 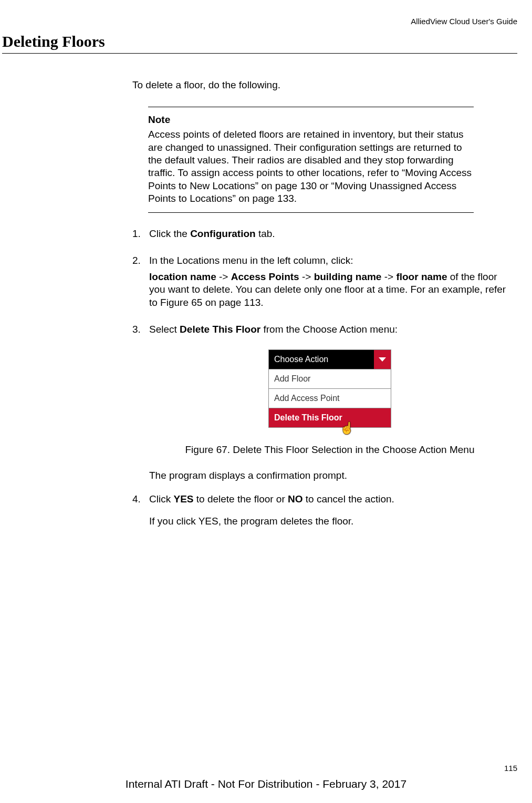 I want to click on figure-67: Choose Action Add Floor Add Access Point…, so click(x=330, y=403).